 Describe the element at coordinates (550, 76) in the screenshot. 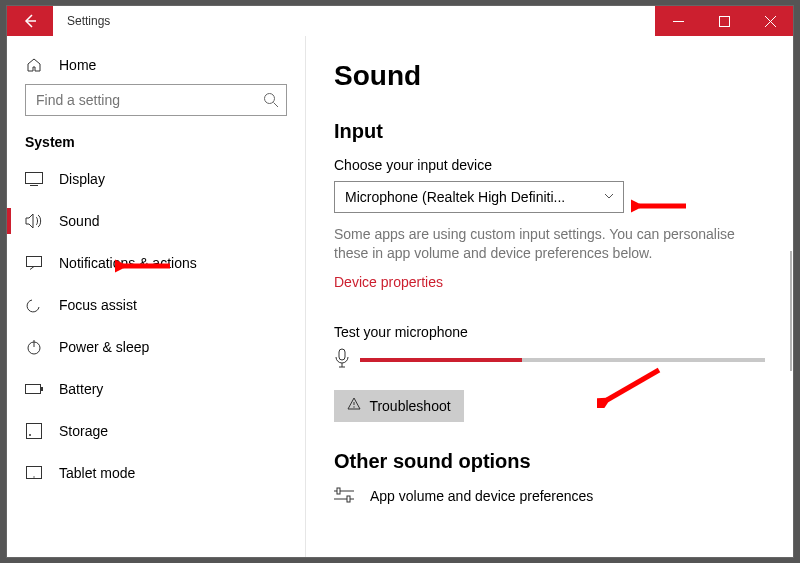

I see `page-title: Sound` at that location.